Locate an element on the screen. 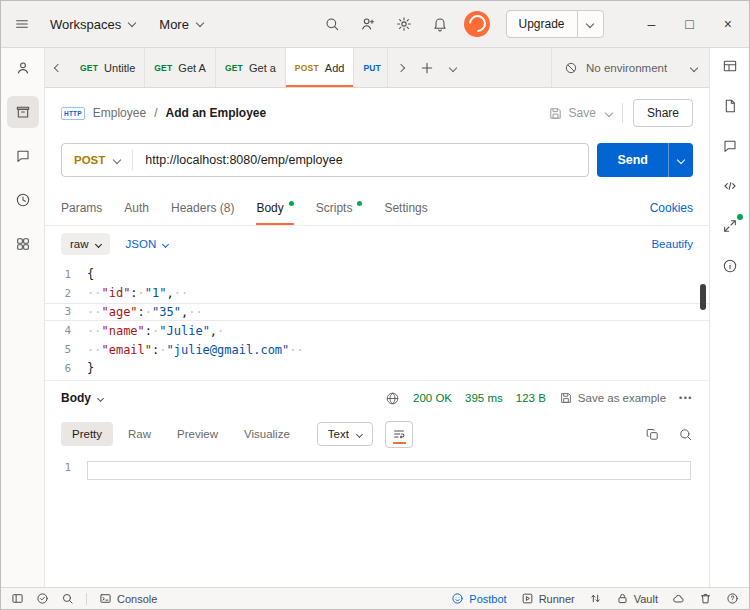  code-snippet-button is located at coordinates (730, 186).